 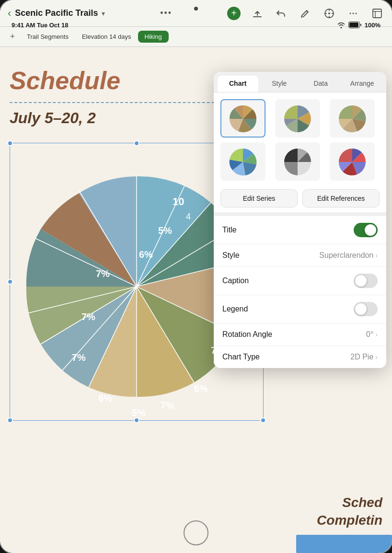 What do you see at coordinates (300, 82) in the screenshot?
I see `panel-tabs: Chart Style Data Arrange` at bounding box center [300, 82].